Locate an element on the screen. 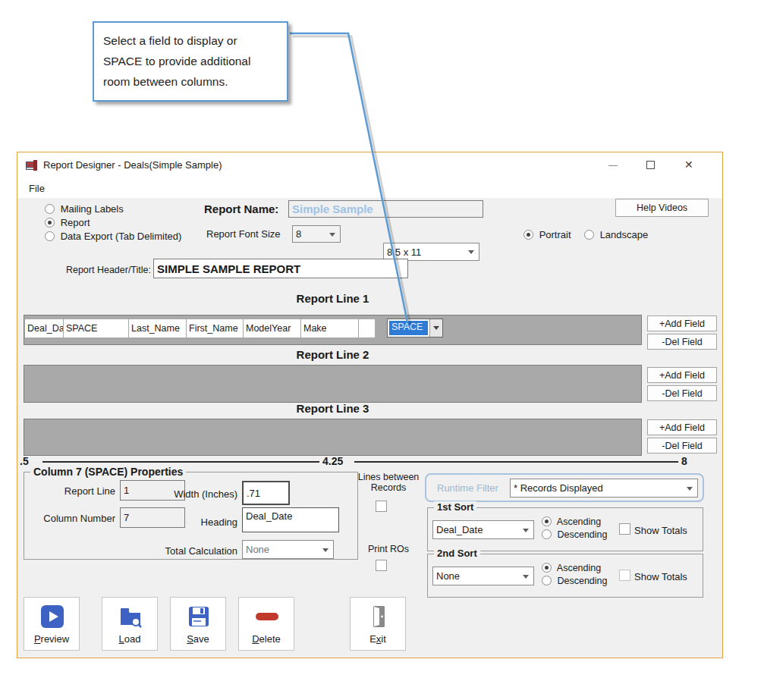  lines-between-line2: Records is located at coordinates (388, 488).